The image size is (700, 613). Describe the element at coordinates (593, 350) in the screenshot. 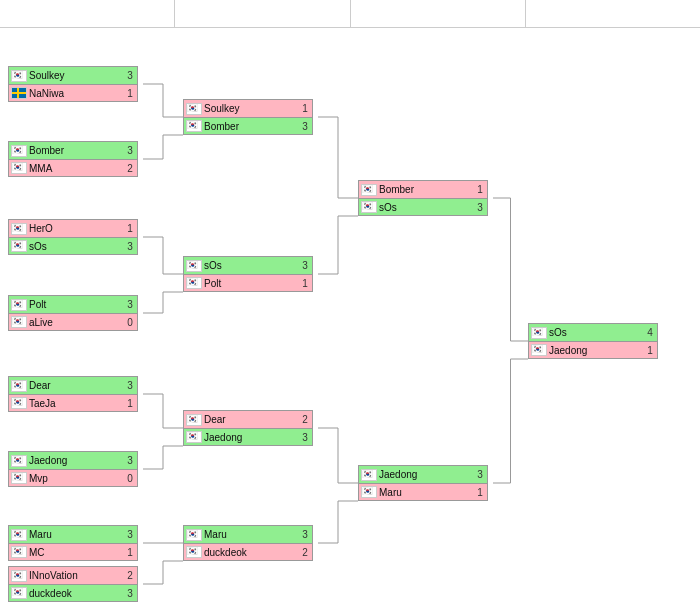

I see `player-row: Jaedong1` at that location.